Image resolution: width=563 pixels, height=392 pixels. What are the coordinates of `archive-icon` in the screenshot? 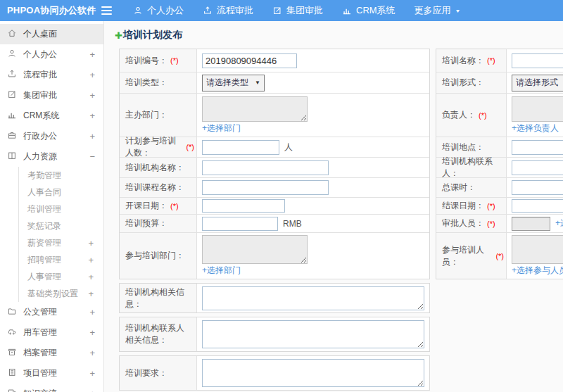 It's located at (12, 353).